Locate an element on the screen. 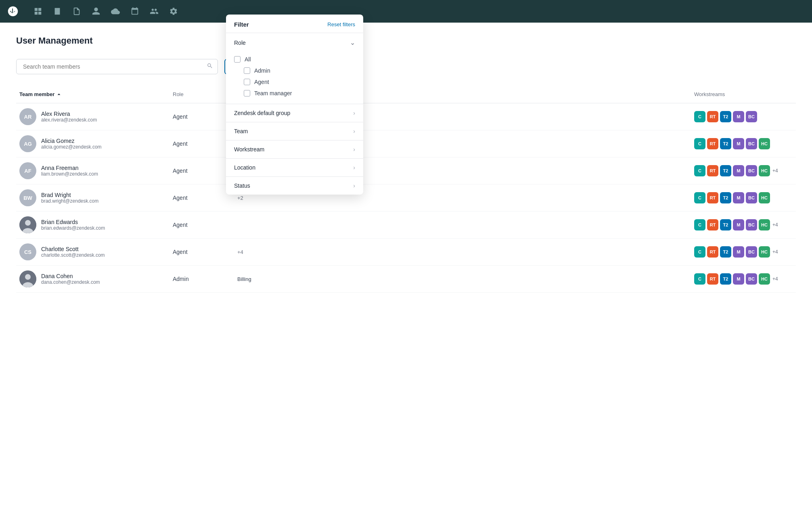 This screenshot has height=528, width=812. member-name: Alicia Gomez is located at coordinates (71, 141).